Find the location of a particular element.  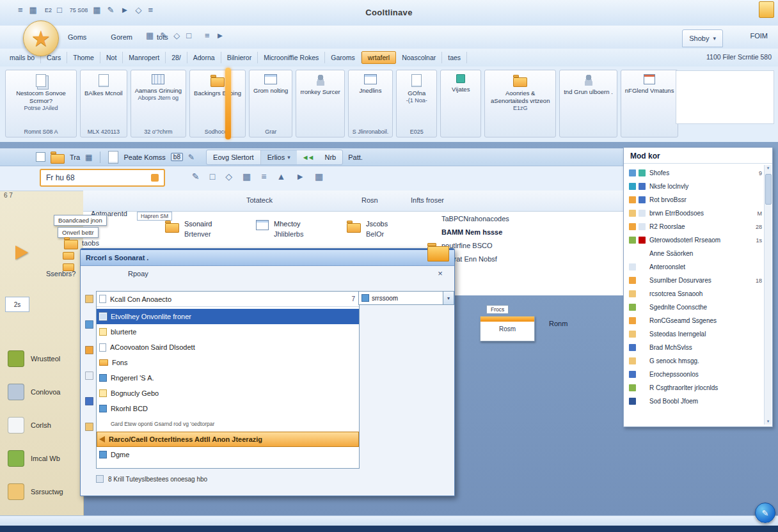

segment-nrb: Nrb is located at coordinates (330, 157).